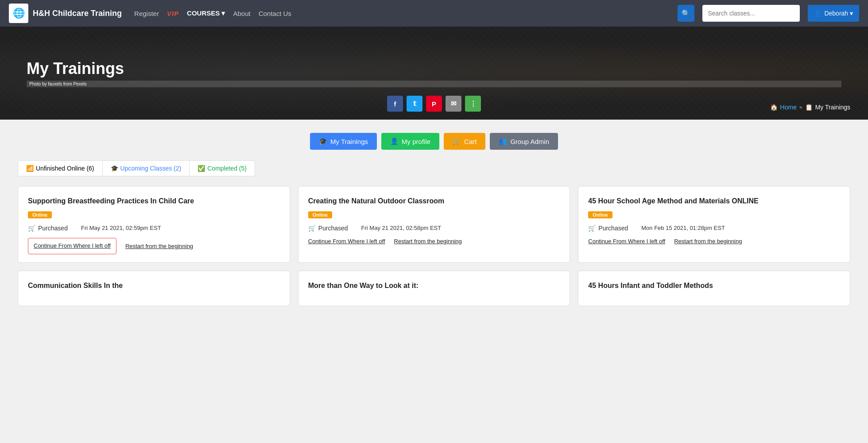 The width and height of the screenshot is (868, 443). I want to click on tab-cart: 🛒 Cart, so click(465, 141).